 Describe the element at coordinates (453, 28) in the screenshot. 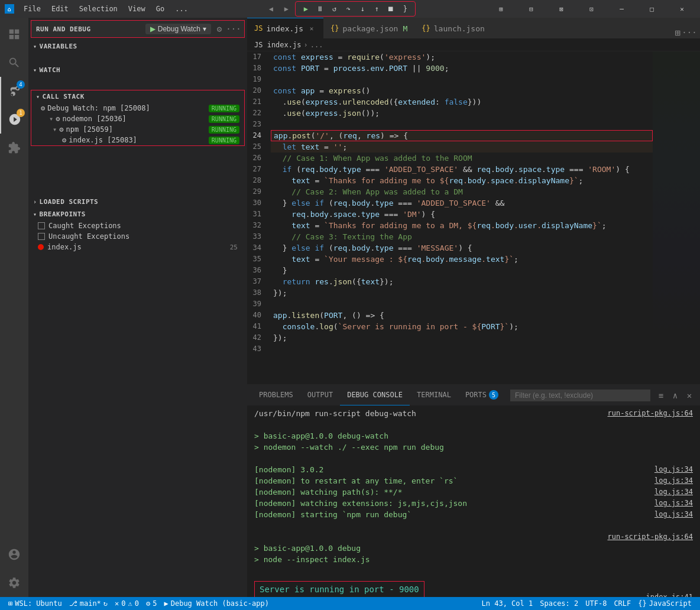

I see `tab-launchjson: {} launch.json` at that location.